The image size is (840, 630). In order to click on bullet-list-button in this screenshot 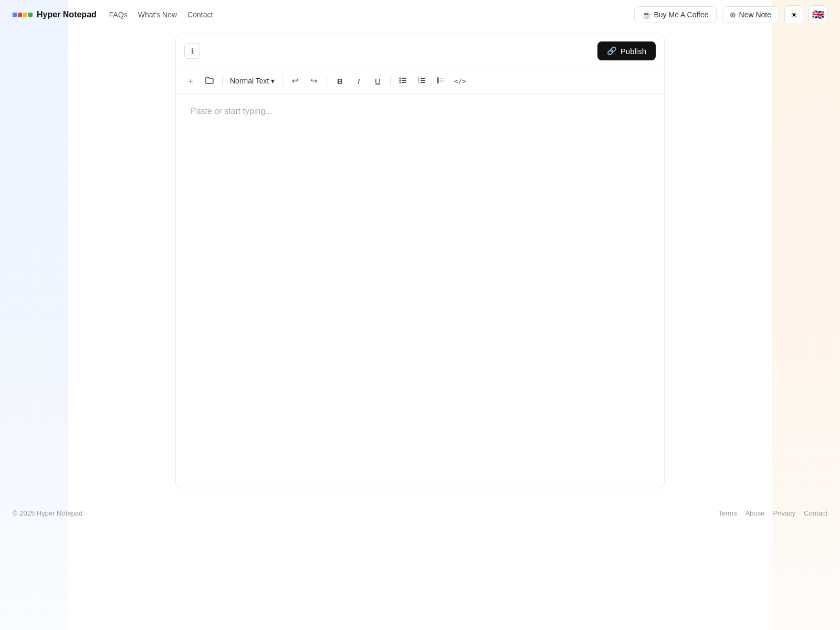, I will do `click(403, 81)`.